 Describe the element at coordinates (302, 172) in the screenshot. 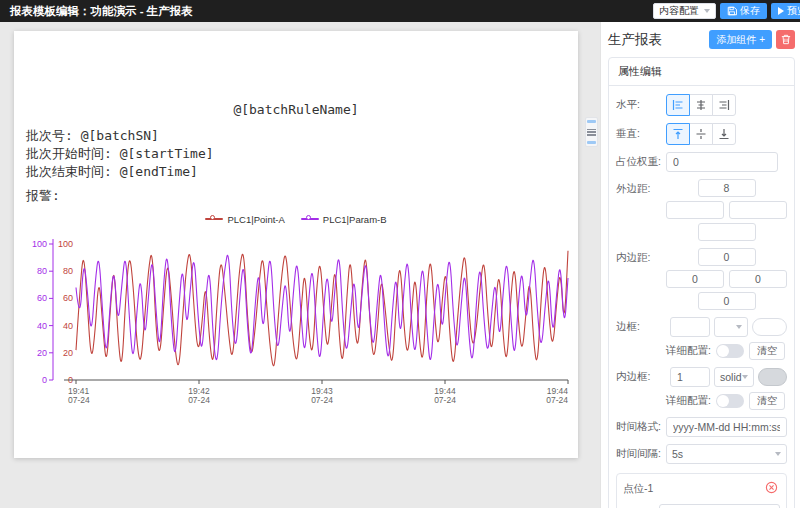

I see `end-time-line: 批次结束时间: @[endTime]` at that location.